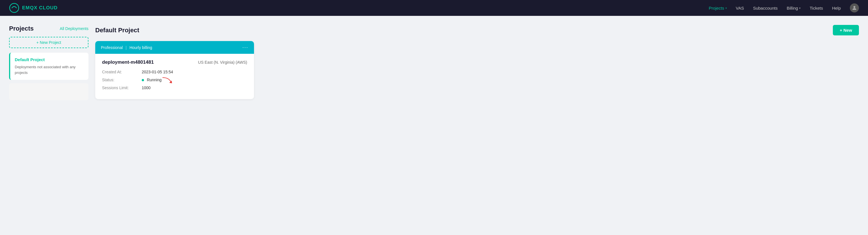  What do you see at coordinates (49, 125) in the screenshot?
I see `sidebar: Projects All Deployments + New Project D…` at bounding box center [49, 125].